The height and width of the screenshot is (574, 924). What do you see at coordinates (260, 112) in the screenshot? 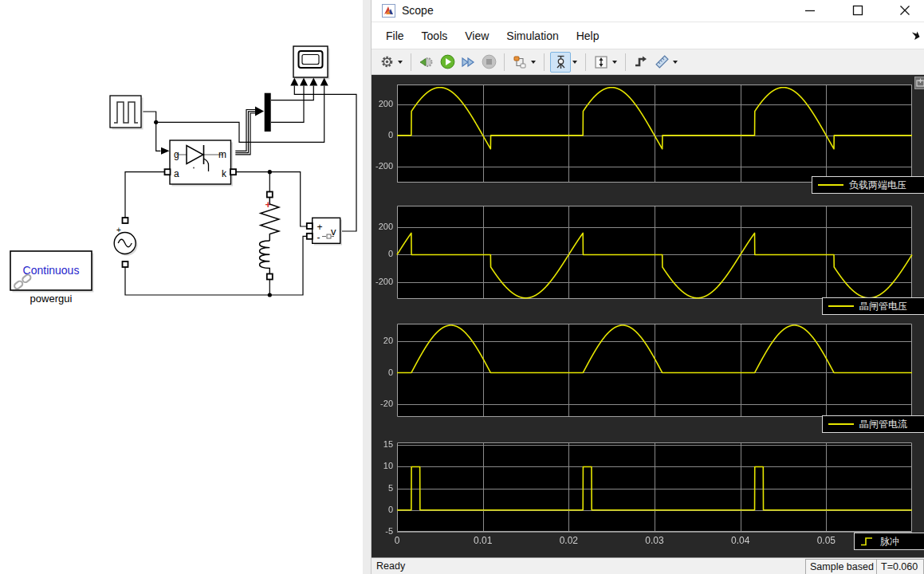
I see `demux-input-arrow` at bounding box center [260, 112].